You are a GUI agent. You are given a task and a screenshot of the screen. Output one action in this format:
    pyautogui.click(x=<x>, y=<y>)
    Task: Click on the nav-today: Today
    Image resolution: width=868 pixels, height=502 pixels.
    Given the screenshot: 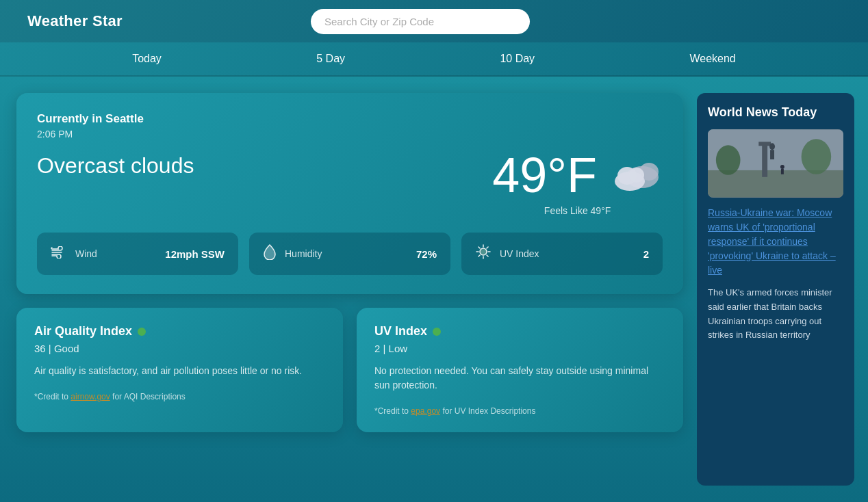 What is the action you would take?
    pyautogui.click(x=146, y=59)
    